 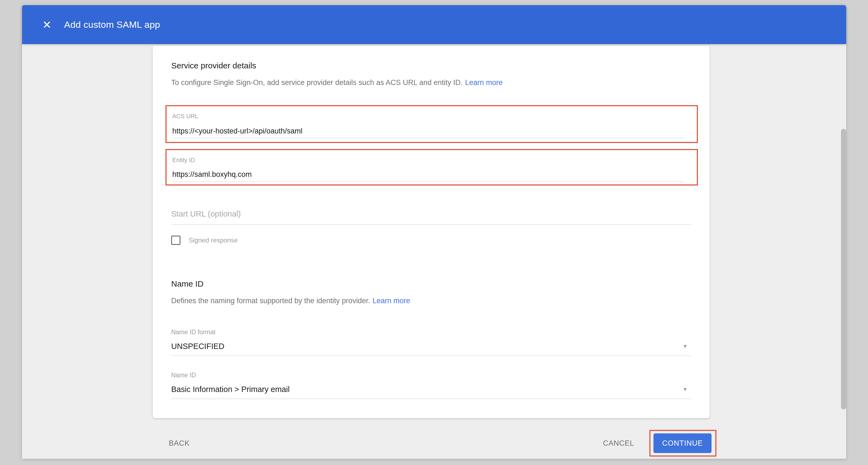 What do you see at coordinates (435, 169) in the screenshot?
I see `entity-id-field: Entity ID` at bounding box center [435, 169].